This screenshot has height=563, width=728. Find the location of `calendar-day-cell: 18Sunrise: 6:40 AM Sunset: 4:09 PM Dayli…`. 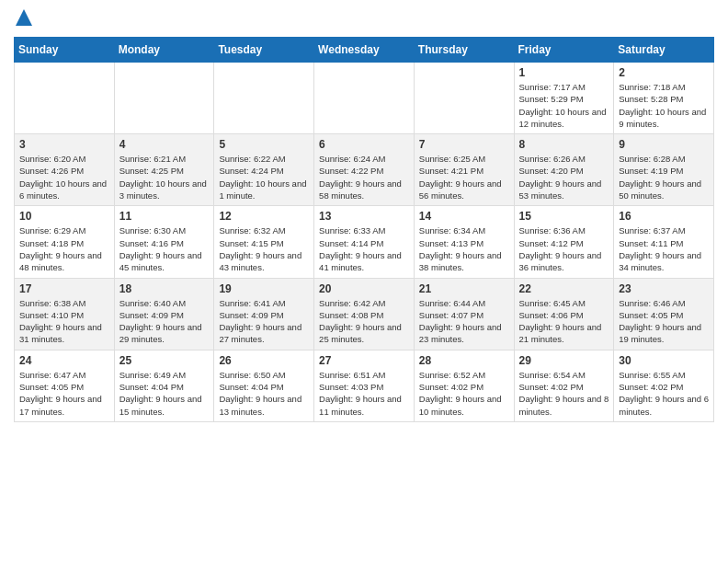

calendar-day-cell: 18Sunrise: 6:40 AM Sunset: 4:09 PM Dayli… is located at coordinates (164, 314).